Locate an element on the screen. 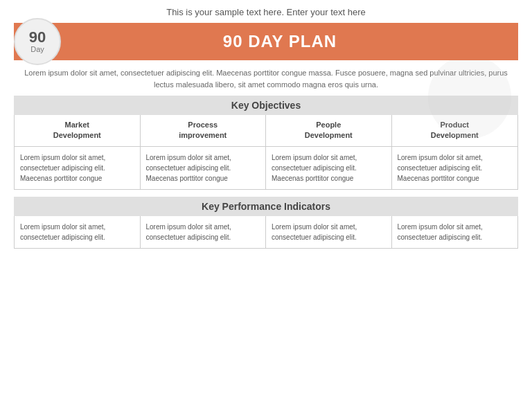 This screenshot has width=532, height=399. kpi-cell-1: Lorem ipsum dolor sit amet, consectetuer… is located at coordinates (204, 232).